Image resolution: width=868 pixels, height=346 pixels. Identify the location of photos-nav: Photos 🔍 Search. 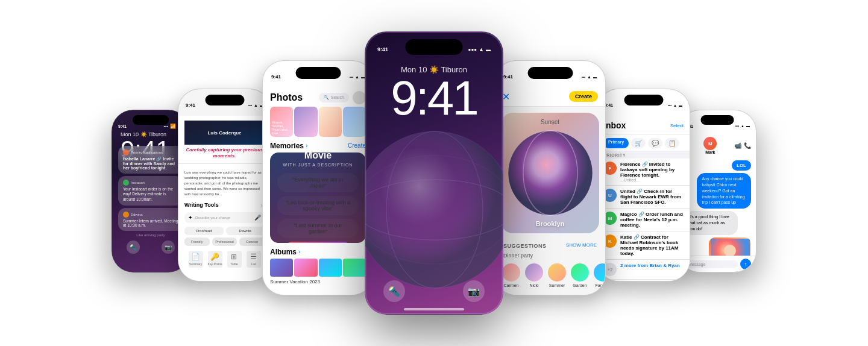
(318, 97).